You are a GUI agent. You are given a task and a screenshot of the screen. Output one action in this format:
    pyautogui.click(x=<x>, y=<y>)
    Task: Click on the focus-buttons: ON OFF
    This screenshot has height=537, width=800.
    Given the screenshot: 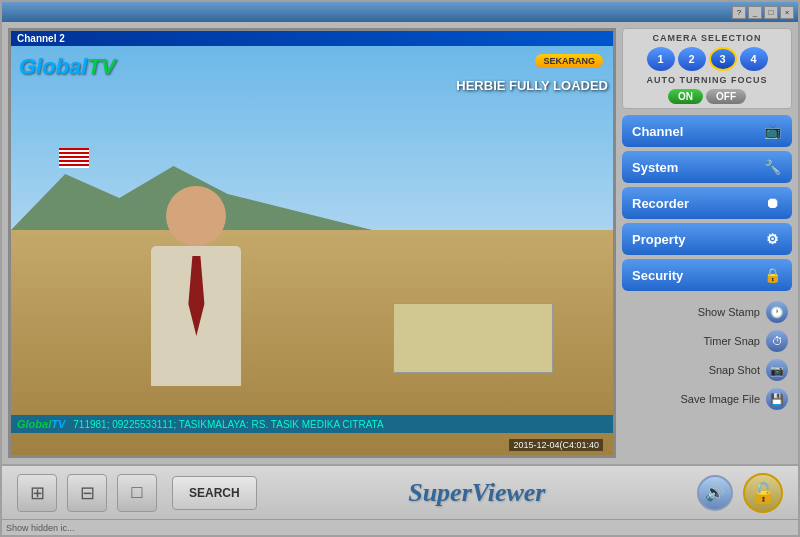 What is the action you would take?
    pyautogui.click(x=707, y=96)
    